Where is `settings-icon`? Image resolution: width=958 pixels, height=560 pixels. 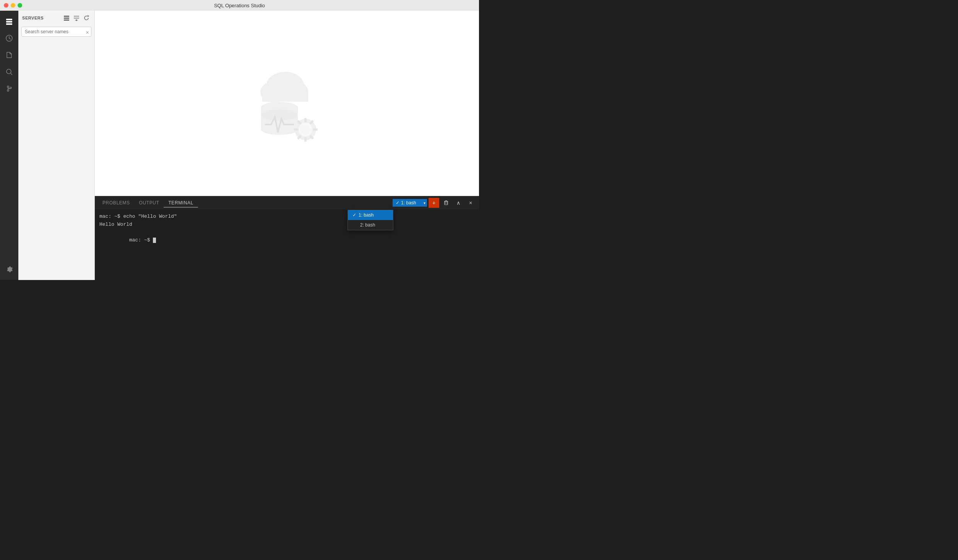
settings-icon is located at coordinates (9, 269).